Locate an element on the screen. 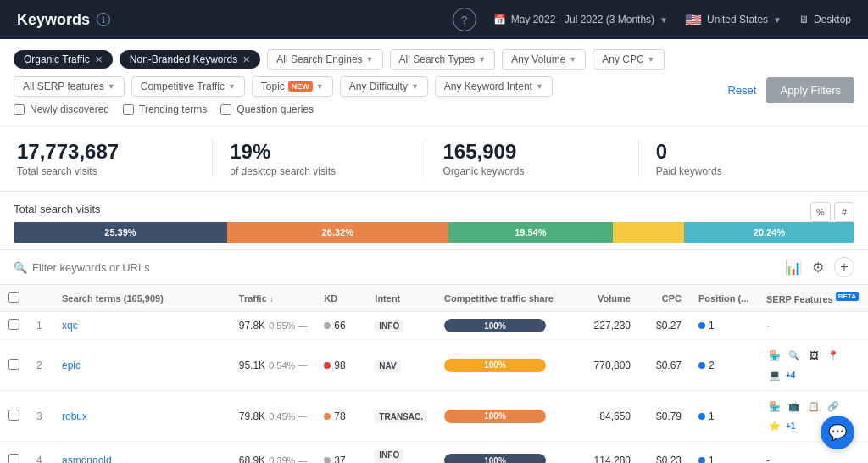 The width and height of the screenshot is (868, 463). th-num is located at coordinates (41, 298).